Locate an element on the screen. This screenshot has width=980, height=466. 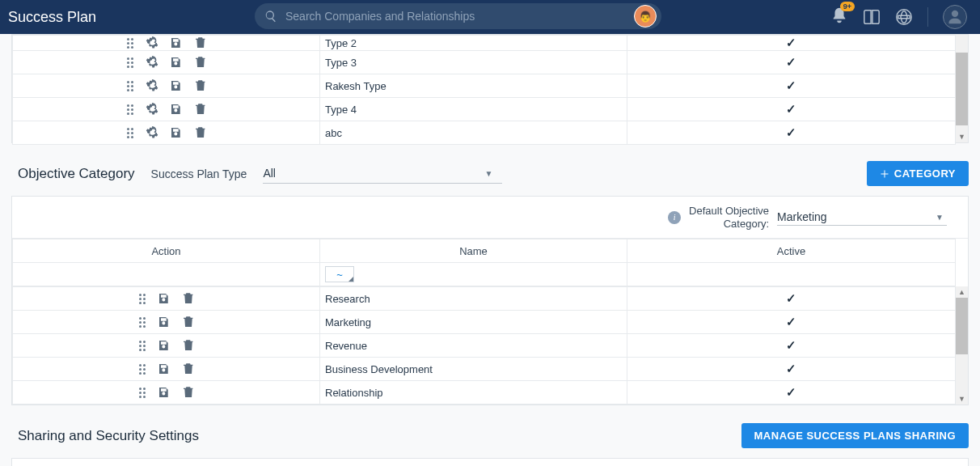
plus-icon is located at coordinates (885, 174).